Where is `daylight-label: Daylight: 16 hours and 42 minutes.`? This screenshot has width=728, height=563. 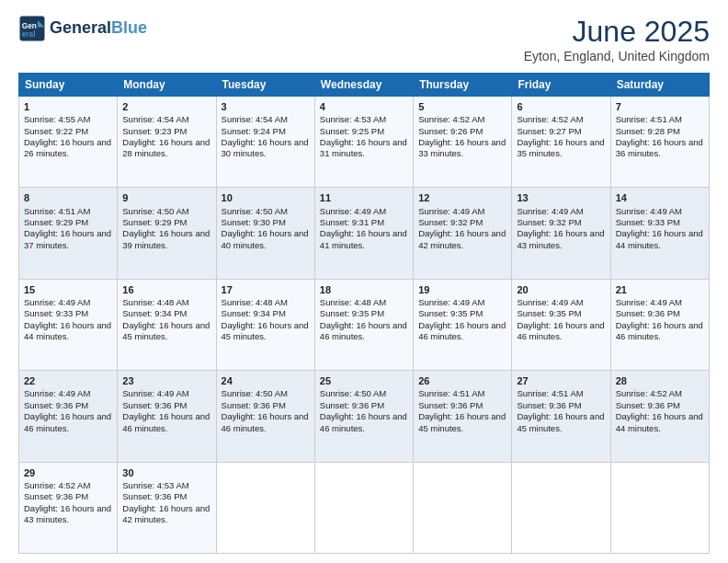 daylight-label: Daylight: 16 hours and 42 minutes. is located at coordinates (461, 239).